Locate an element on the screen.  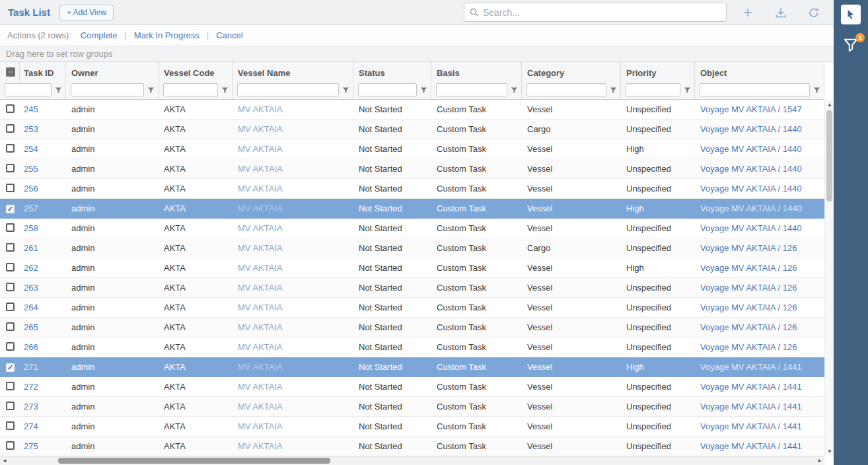
horizontal-scrollbar: ◄ ► is located at coordinates (412, 460).